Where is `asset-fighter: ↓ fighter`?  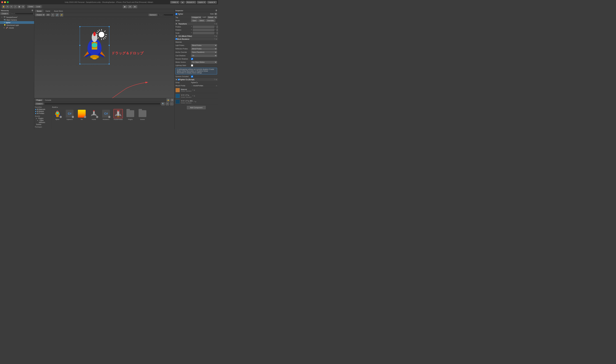
asset-fighter: ↓ fighter is located at coordinates (57, 115).